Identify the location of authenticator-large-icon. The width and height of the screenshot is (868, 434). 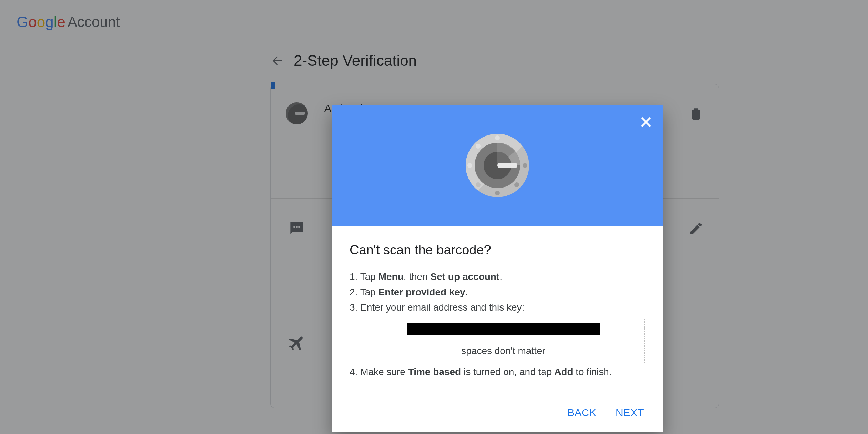
(497, 165).